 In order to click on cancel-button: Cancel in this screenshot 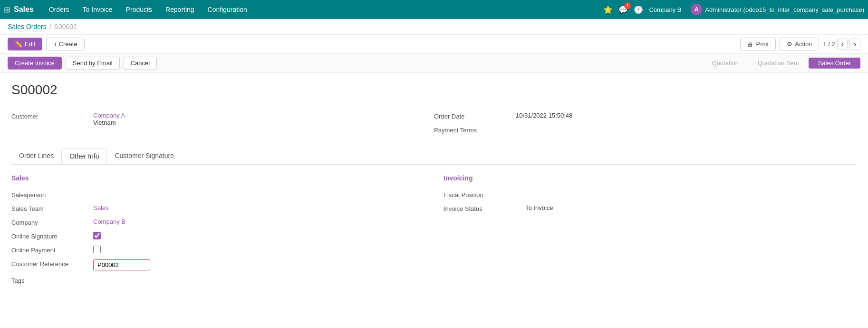, I will do `click(140, 63)`.